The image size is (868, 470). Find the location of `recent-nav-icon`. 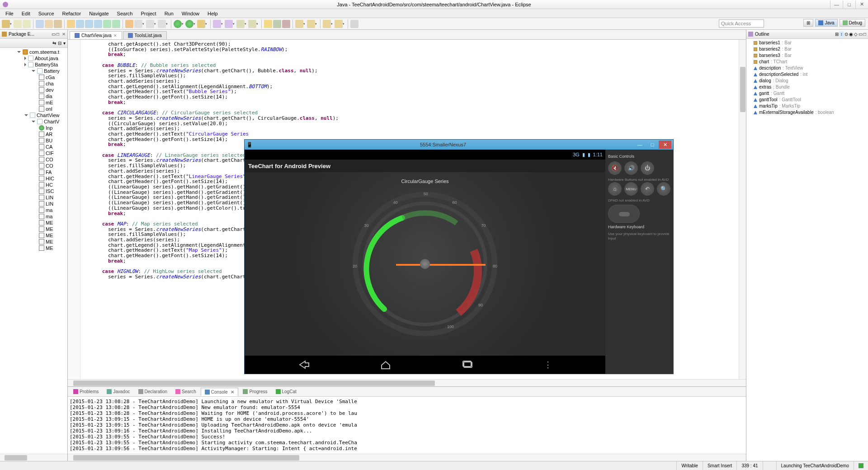

recent-nav-icon is located at coordinates (468, 365).